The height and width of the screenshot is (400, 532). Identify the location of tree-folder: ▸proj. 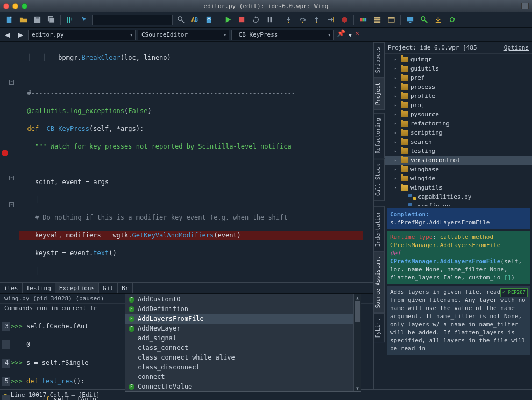
(458, 106).